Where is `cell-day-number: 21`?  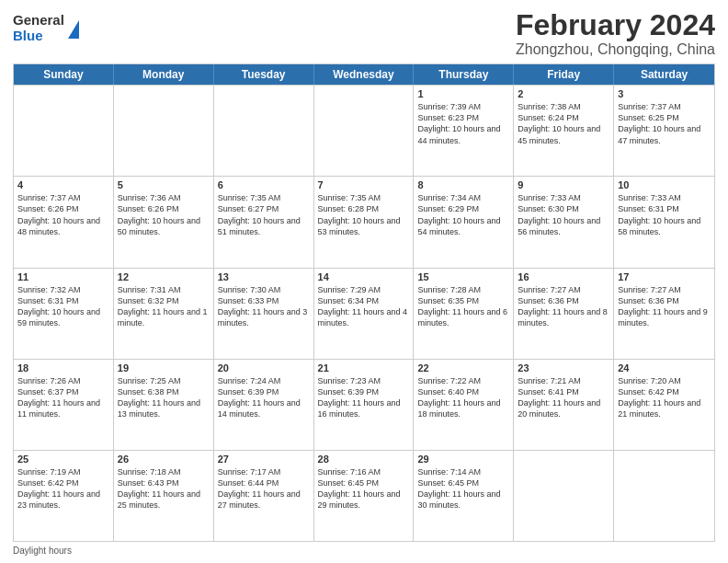
cell-day-number: 21 is located at coordinates (364, 368).